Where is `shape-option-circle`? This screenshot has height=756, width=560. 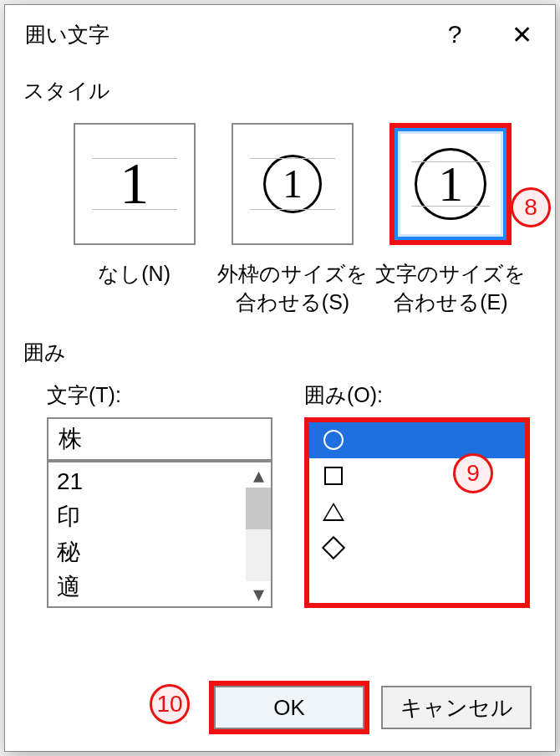 shape-option-circle is located at coordinates (417, 440).